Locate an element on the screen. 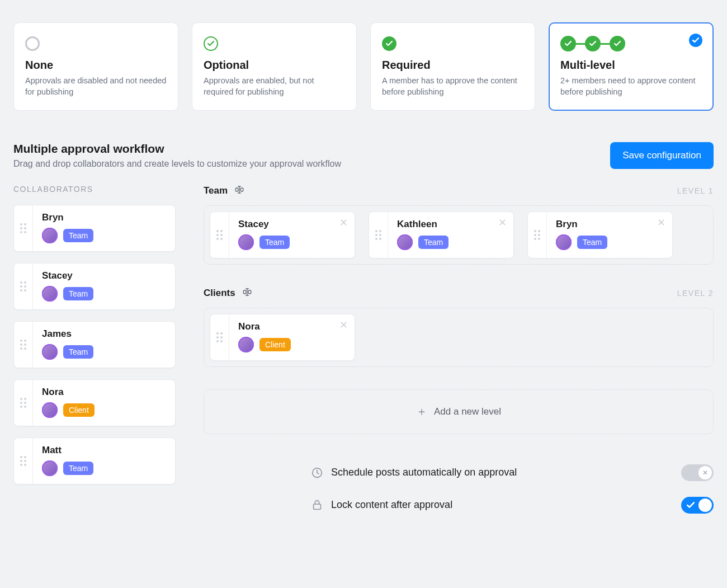 The image size is (727, 588). approval-level: Team LEVEL 1 ✕ Stacey Team is located at coordinates (459, 225).